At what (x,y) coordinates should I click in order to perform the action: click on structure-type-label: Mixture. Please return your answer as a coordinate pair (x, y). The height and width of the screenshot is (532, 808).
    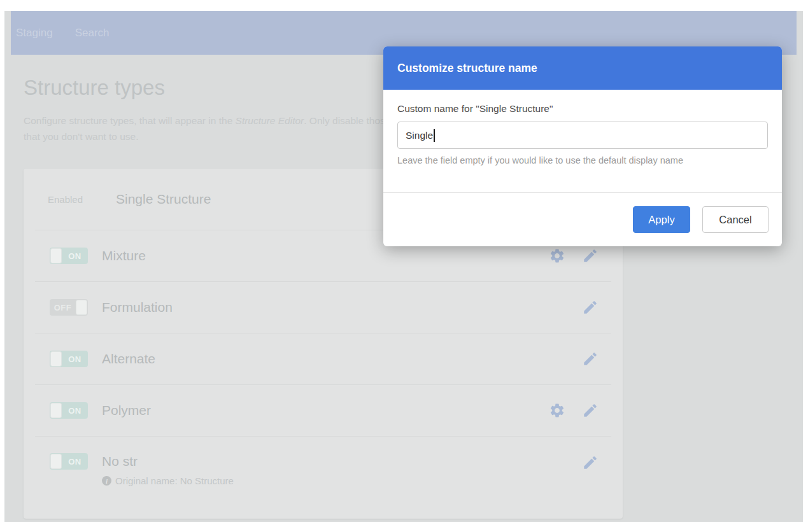
    Looking at the image, I should click on (124, 256).